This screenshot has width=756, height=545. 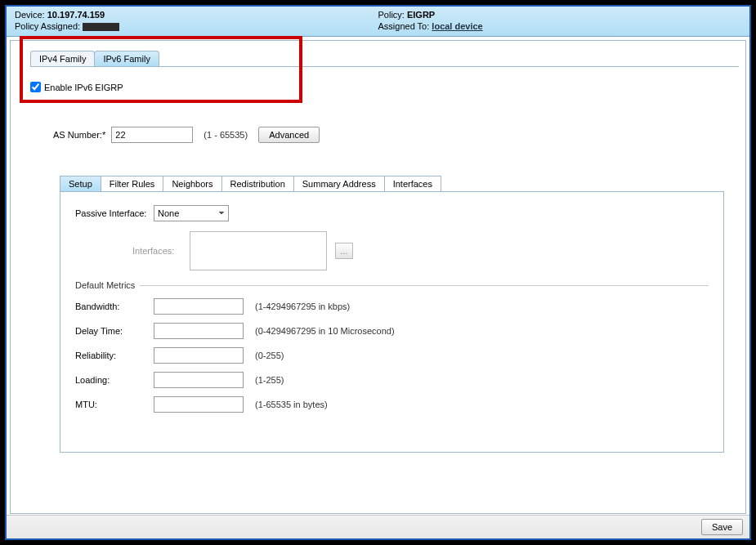 What do you see at coordinates (270, 355) in the screenshot?
I see `reliability-hint: (0-255)` at bounding box center [270, 355].